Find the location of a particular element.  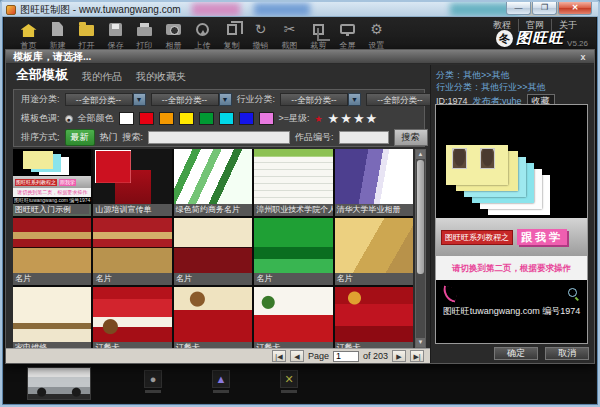

color-swatch-red is located at coordinates (146, 118).